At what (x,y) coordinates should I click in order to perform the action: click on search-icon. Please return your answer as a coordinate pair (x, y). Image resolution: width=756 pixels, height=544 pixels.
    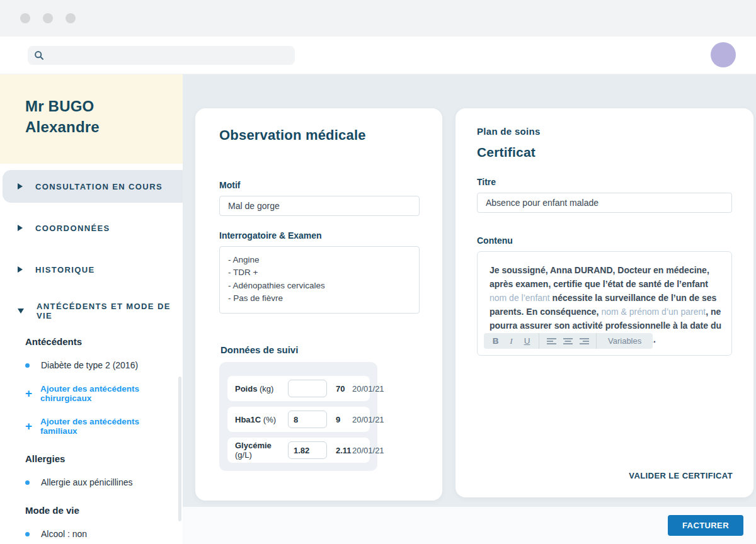
    Looking at the image, I should click on (39, 55).